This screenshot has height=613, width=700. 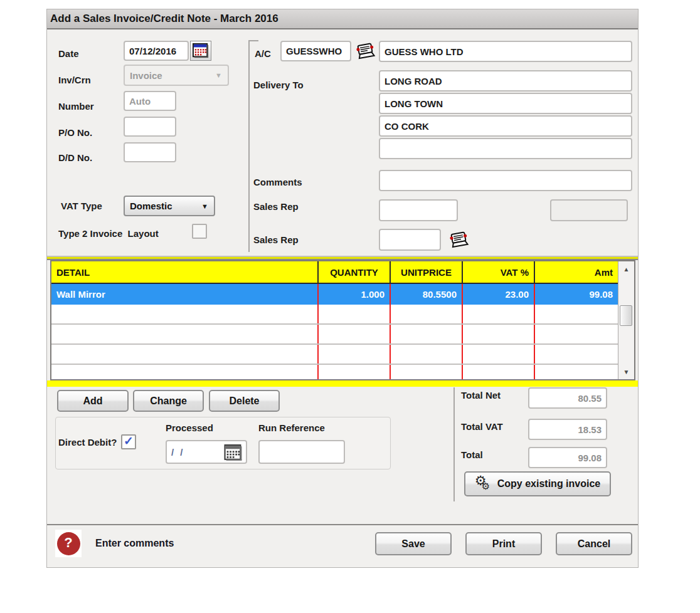 I want to click on window-title: Add a Sales Invoice/Credit Note - March …, so click(x=164, y=19).